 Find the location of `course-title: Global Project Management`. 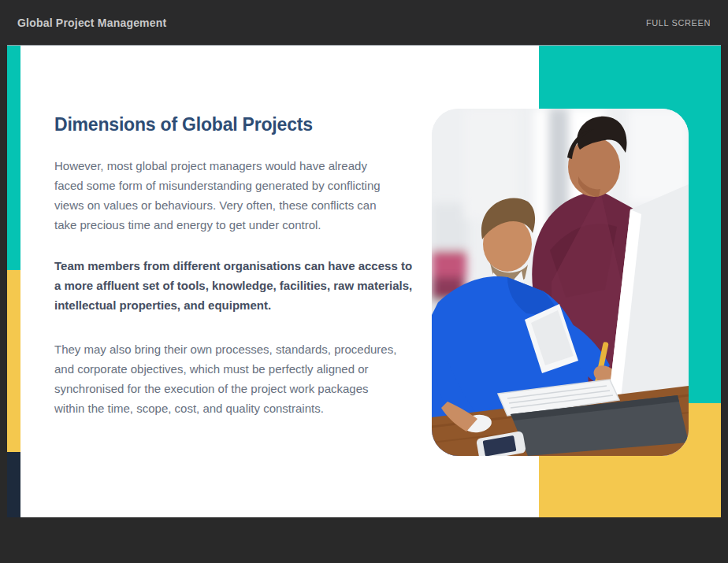

course-title: Global Project Management is located at coordinates (91, 23).